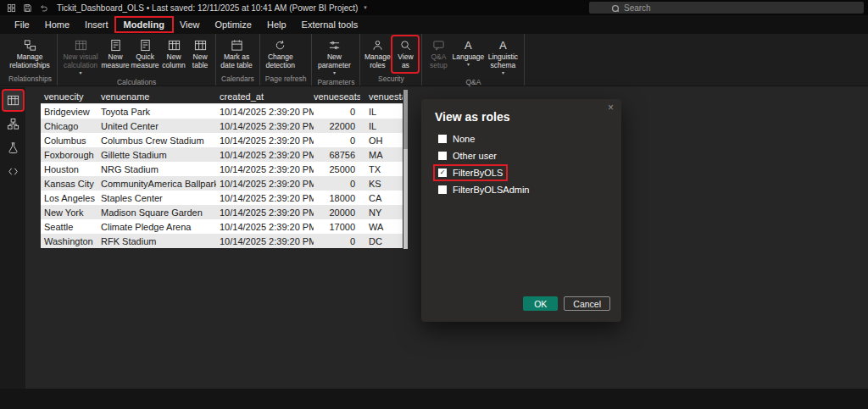 The height and width of the screenshot is (409, 868). I want to click on canvas-bottom-band, so click(434, 399).